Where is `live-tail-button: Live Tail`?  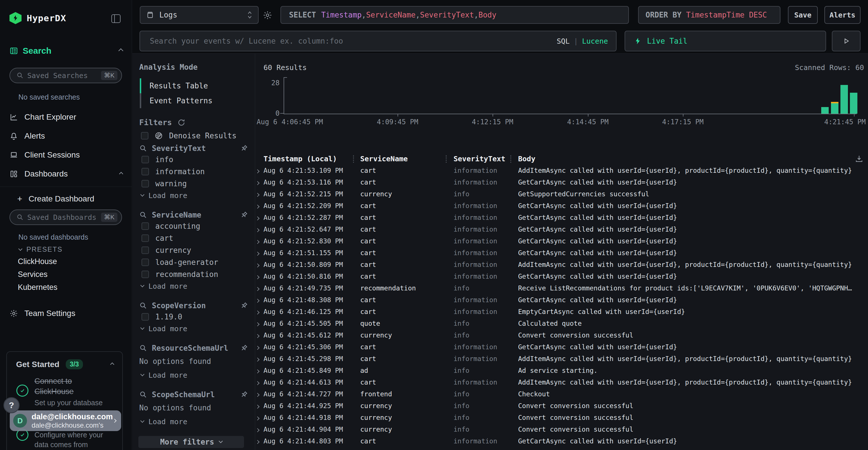 live-tail-button: Live Tail is located at coordinates (725, 41).